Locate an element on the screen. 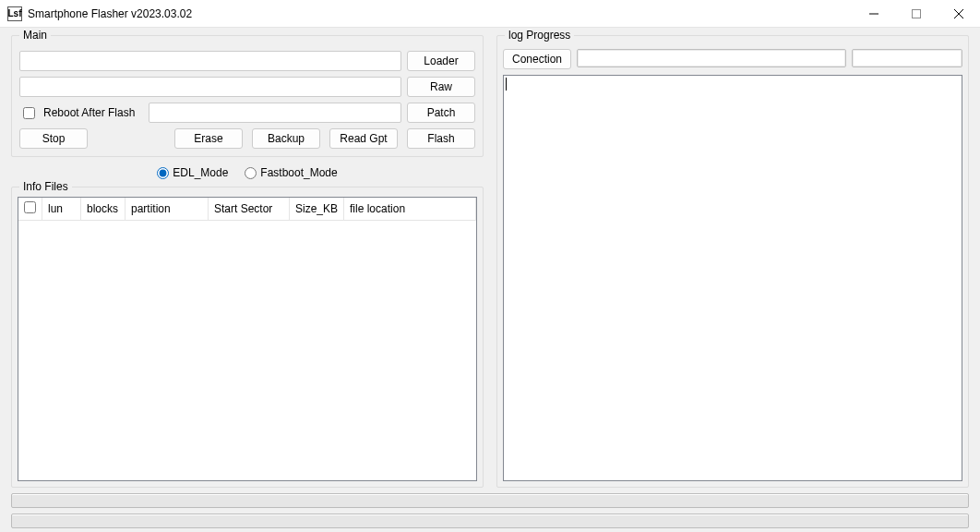 This screenshot has height=532, width=980. maximize-icon is located at coordinates (916, 14).